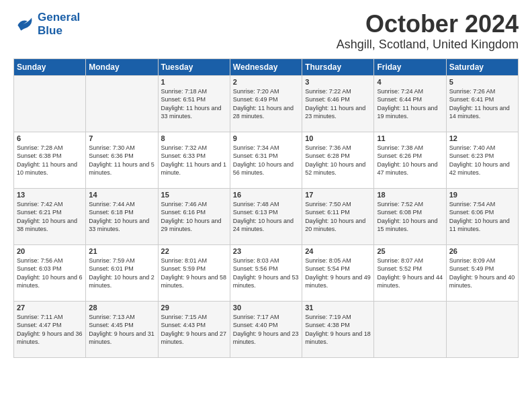  I want to click on day-number: 25, so click(410, 251).